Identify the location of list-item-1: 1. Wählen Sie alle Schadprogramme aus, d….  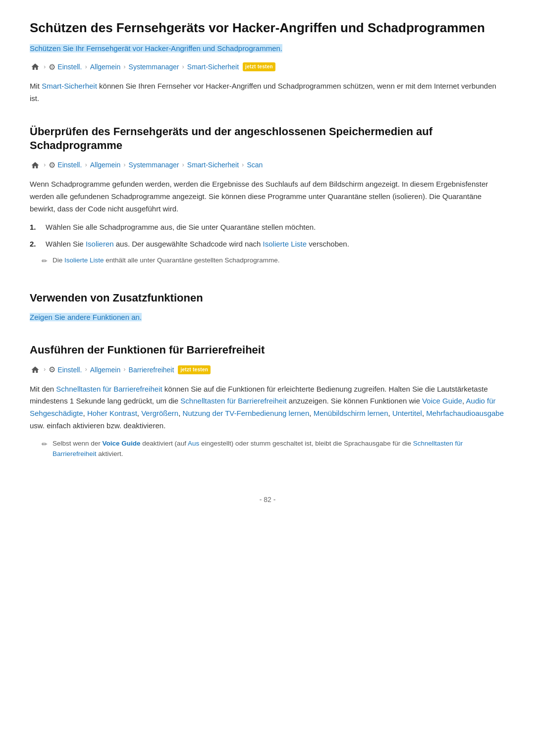
(268, 227).